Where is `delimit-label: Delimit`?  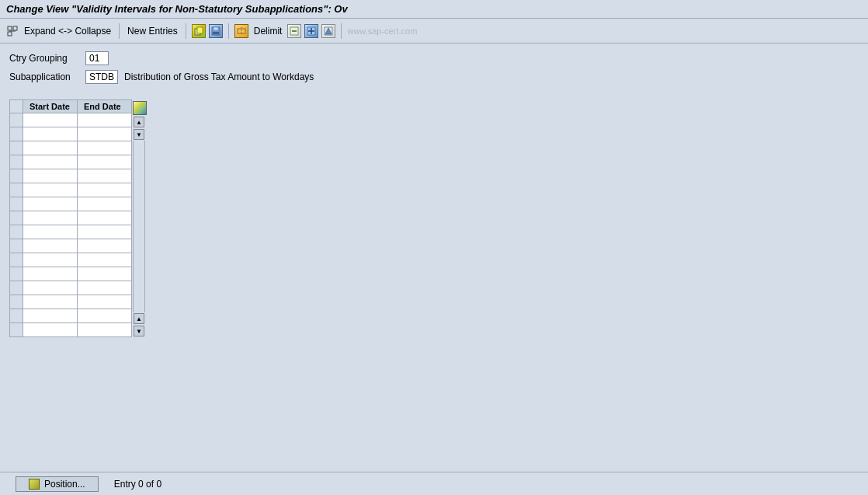
delimit-label: Delimit is located at coordinates (269, 31).